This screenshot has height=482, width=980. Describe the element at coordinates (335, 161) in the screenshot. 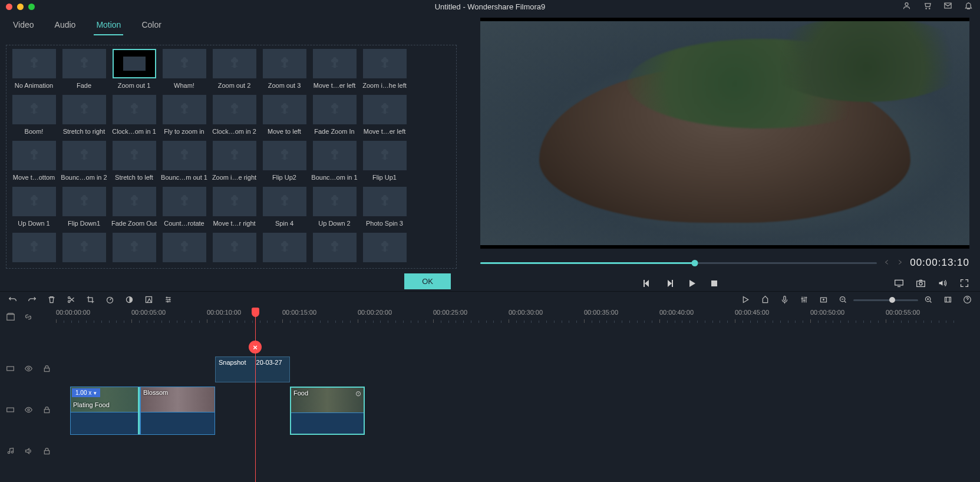

I see `motion-effect-item: Bounc…om in 1` at that location.